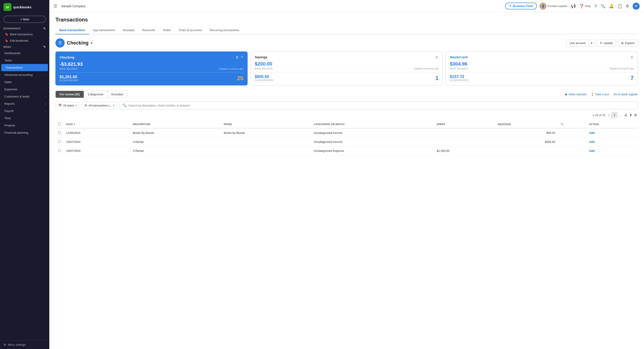  What do you see at coordinates (636, 115) in the screenshot?
I see `table-settings-icon: ⚙` at bounding box center [636, 115].